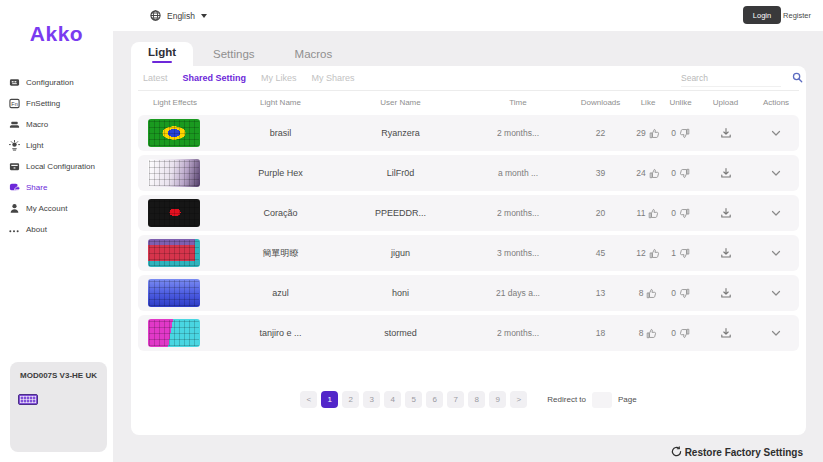 The width and height of the screenshot is (823, 462). What do you see at coordinates (215, 78) in the screenshot?
I see `sub-tab-shared-setting: Shared Setting` at bounding box center [215, 78].